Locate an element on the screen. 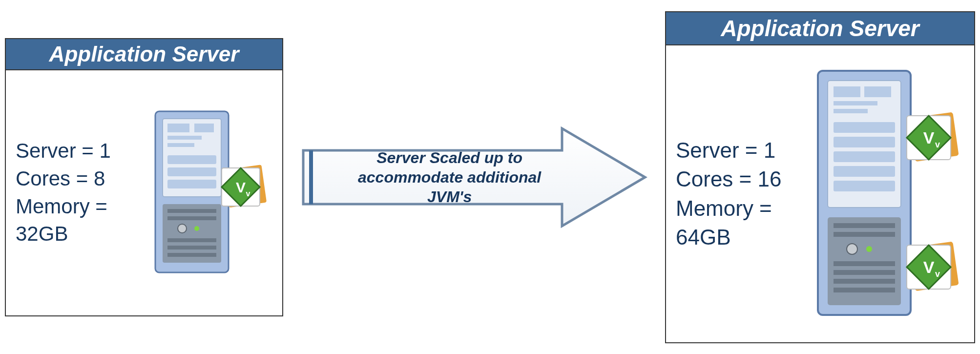 The width and height of the screenshot is (980, 354). arrow-label: Server Scaled up to accommodate addition… is located at coordinates (450, 177).